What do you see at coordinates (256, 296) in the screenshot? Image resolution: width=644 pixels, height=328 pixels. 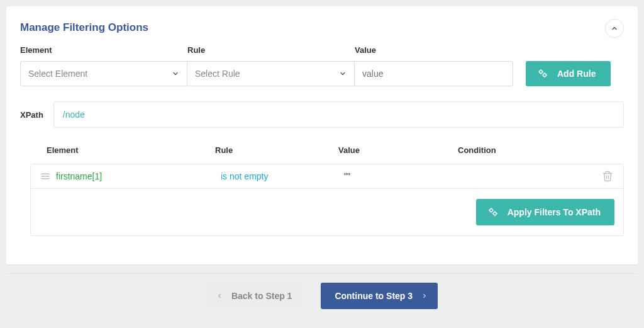 I see `back-button: Back to Step 1` at bounding box center [256, 296].